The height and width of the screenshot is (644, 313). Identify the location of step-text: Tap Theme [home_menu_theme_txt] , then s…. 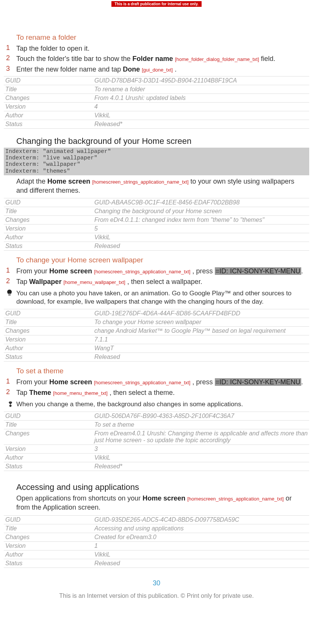
(163, 393).